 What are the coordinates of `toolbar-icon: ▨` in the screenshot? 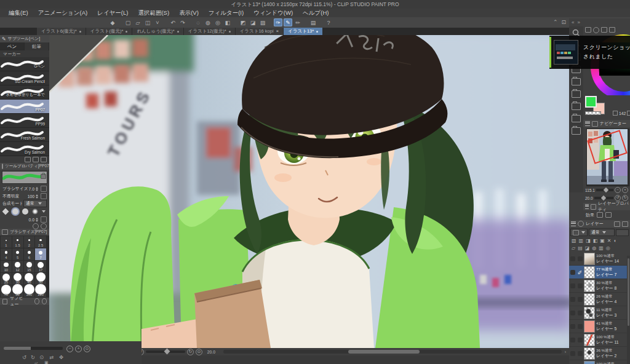 It's located at (263, 22).